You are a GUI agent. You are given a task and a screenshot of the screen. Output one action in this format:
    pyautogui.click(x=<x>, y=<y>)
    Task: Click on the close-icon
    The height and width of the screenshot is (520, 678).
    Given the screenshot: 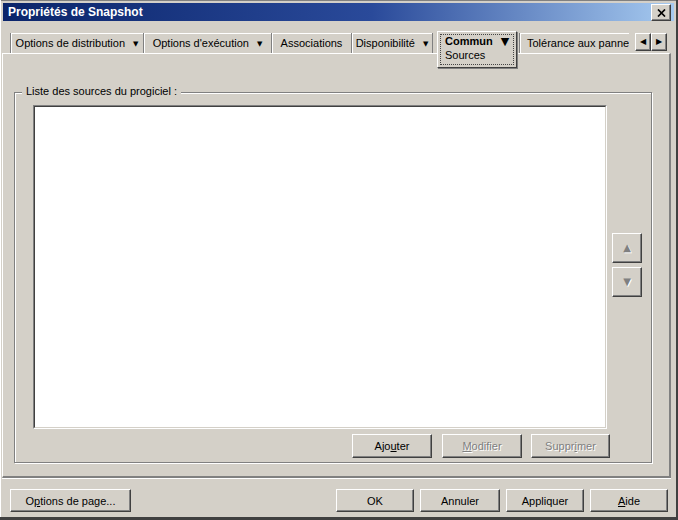 What is the action you would take?
    pyautogui.click(x=662, y=13)
    